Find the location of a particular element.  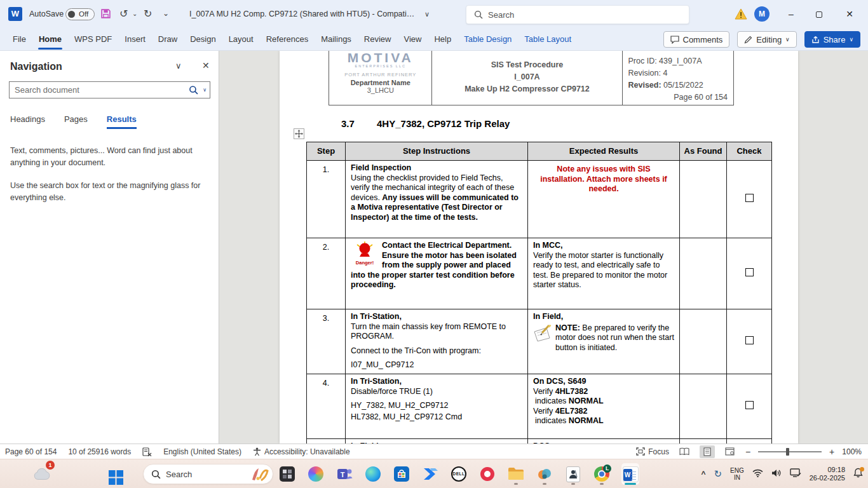

tab-insert: Insert is located at coordinates (135, 39).